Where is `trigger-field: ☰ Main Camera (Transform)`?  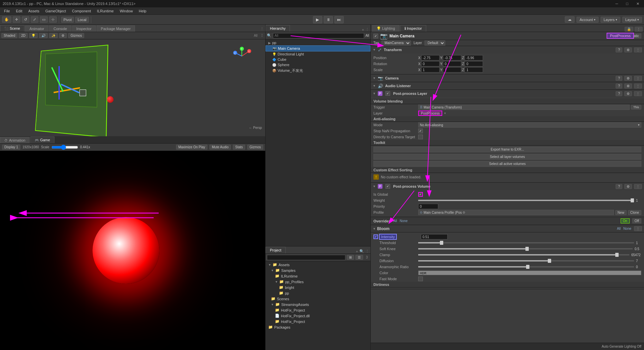
trigger-field: ☰ Main Camera (Transform) is located at coordinates (524, 107).